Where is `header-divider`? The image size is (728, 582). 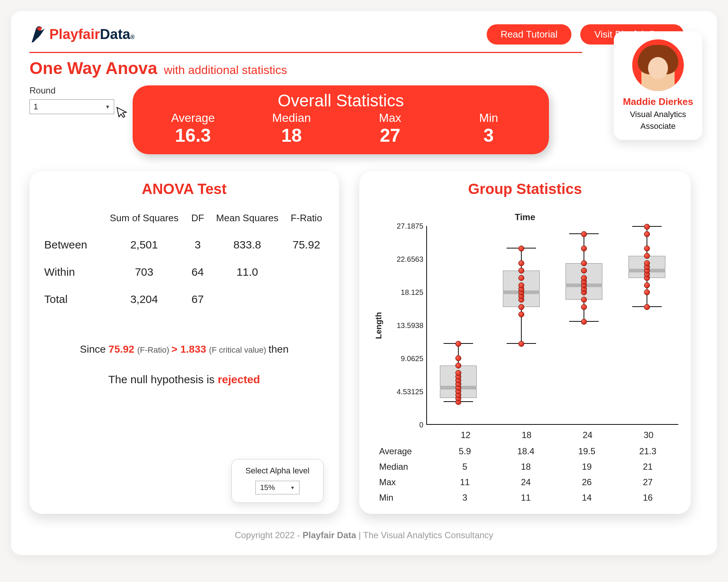
header-divider is located at coordinates (306, 52).